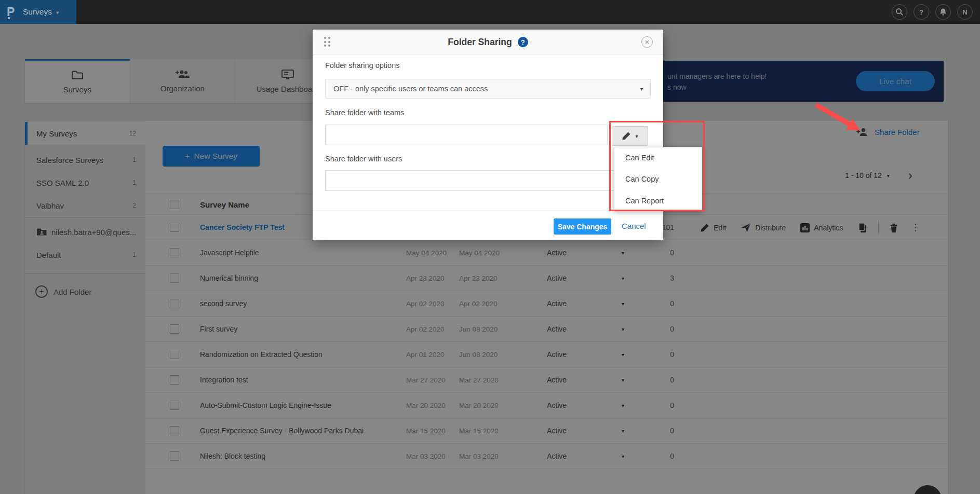  Describe the element at coordinates (13, 12) in the screenshot. I see `questionpro-logo-icon: P` at that location.